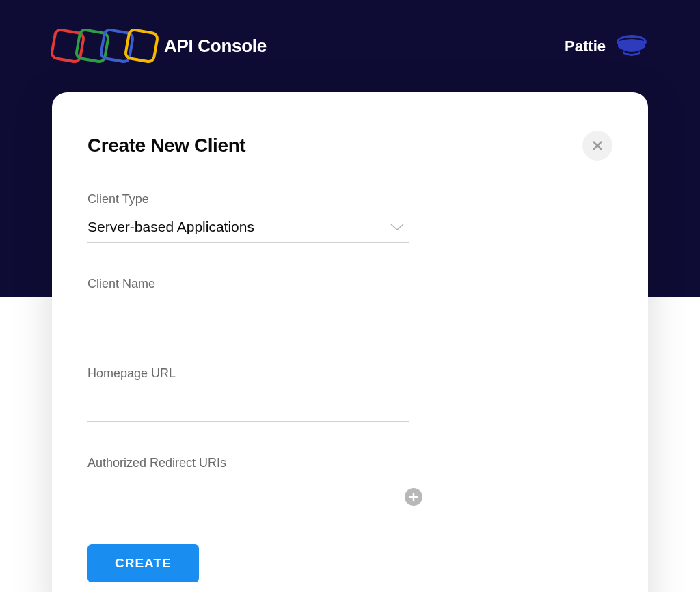  What do you see at coordinates (248, 231) in the screenshot?
I see `client-type-select: Server-based Applications` at bounding box center [248, 231].